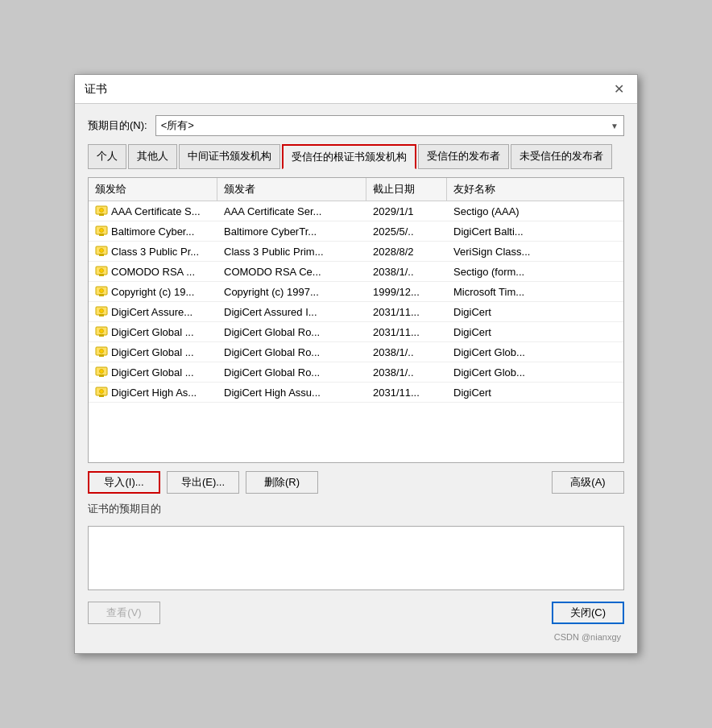 The image size is (712, 728). What do you see at coordinates (292, 271) in the screenshot?
I see `cell-issuer: COMODO RSA Ce...` at bounding box center [292, 271].